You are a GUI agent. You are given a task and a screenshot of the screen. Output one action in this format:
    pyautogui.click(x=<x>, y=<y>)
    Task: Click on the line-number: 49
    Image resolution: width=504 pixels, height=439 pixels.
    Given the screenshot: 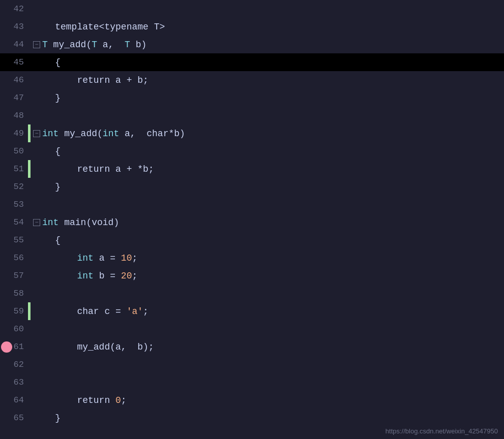 What is the action you would take?
    pyautogui.click(x=14, y=133)
    